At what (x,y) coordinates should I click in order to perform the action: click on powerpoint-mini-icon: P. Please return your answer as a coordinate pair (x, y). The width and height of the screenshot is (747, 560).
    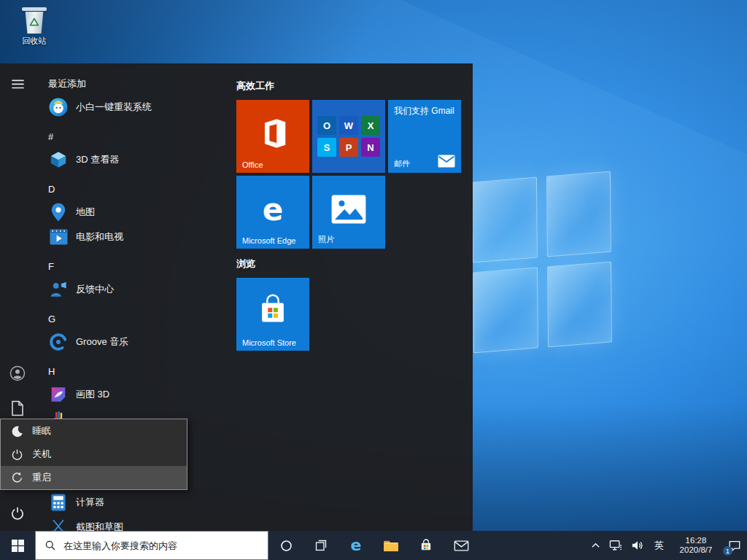
    Looking at the image, I should click on (349, 147).